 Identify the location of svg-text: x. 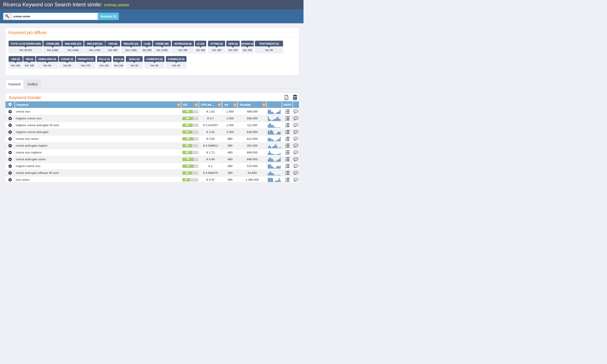
(286, 98).